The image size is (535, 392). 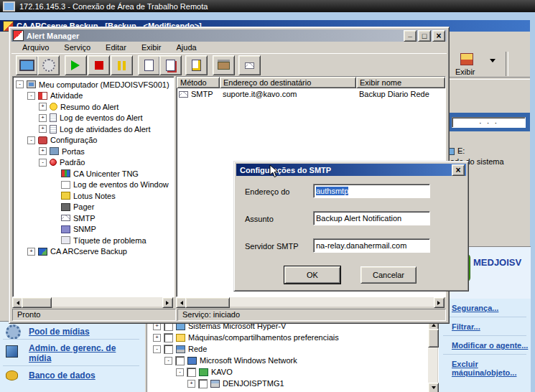 What do you see at coordinates (93, 163) in the screenshot?
I see `tree-item-padrao: - Padrão` at bounding box center [93, 163].